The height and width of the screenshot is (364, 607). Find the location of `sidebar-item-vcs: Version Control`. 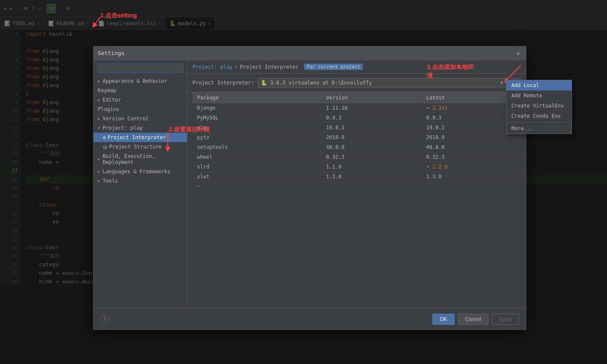

sidebar-item-vcs: Version Control is located at coordinates (140, 119).